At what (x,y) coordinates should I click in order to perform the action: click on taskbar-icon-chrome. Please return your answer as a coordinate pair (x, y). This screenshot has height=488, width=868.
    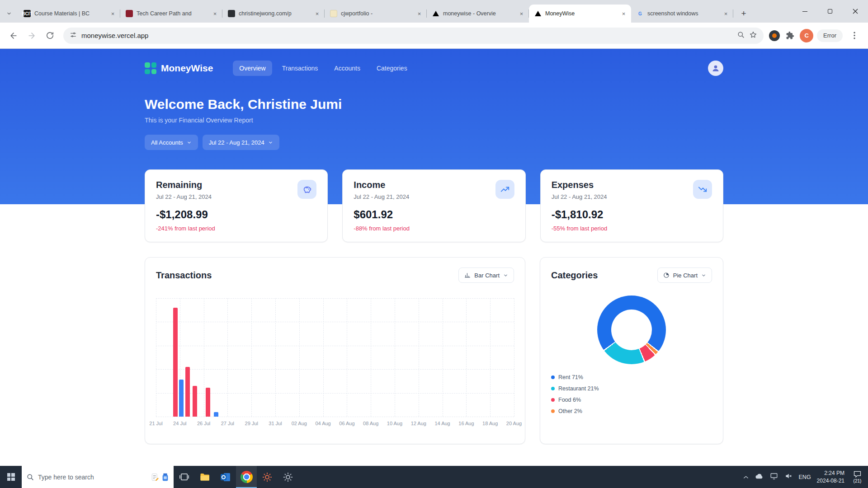
    Looking at the image, I should click on (246, 477).